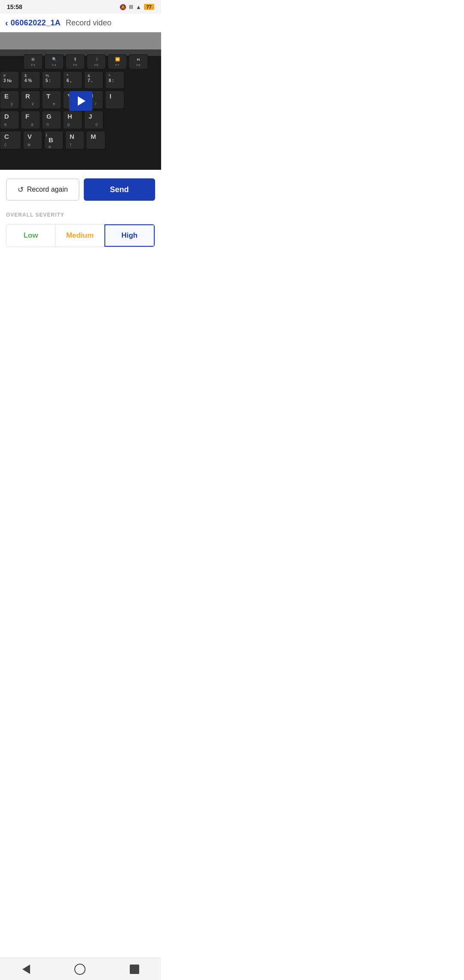 Image resolution: width=464 pixels, height=980 pixels. Describe the element at coordinates (81, 101) in the screenshot. I see `video-player: ⊞ F3 🔍 F4 🎙 F5 ☽ F6 ⏪ F7 ⏯ F8 # 3 № $ 4 …` at that location.